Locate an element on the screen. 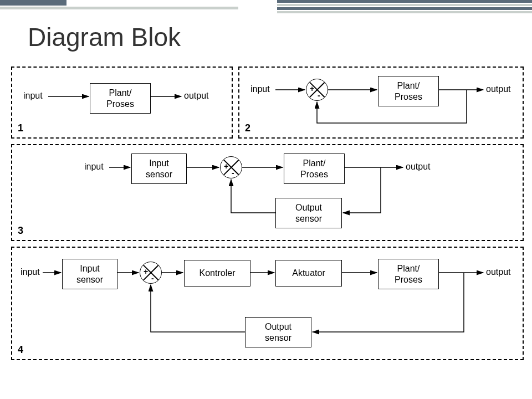 This screenshot has width=532, height=399. panel-1-number: 1 is located at coordinates (21, 129).